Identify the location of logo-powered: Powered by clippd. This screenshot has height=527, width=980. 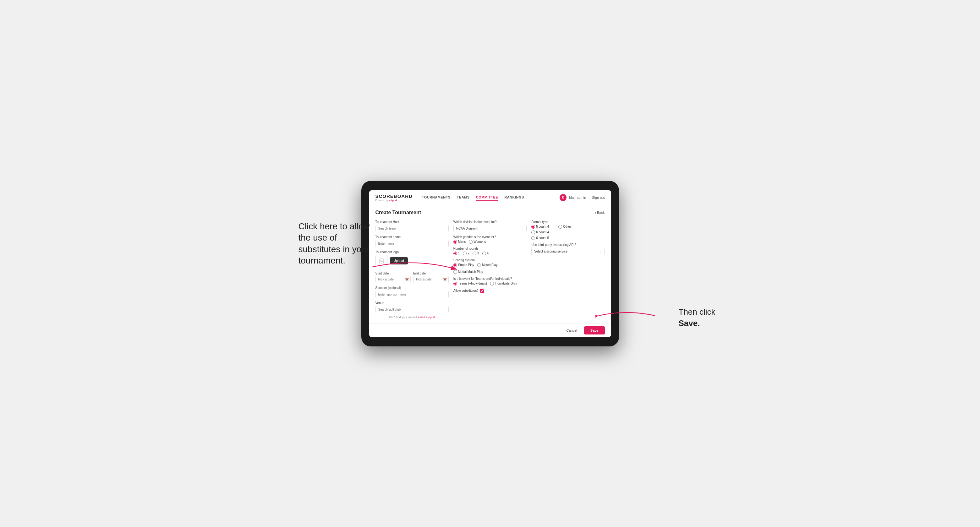
(394, 200).